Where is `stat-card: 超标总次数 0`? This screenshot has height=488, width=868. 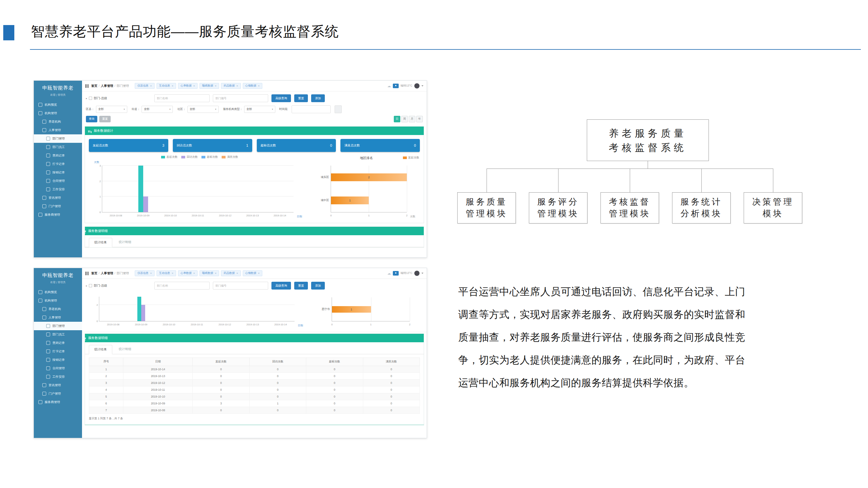
stat-card: 超标总次数 0 is located at coordinates (297, 145).